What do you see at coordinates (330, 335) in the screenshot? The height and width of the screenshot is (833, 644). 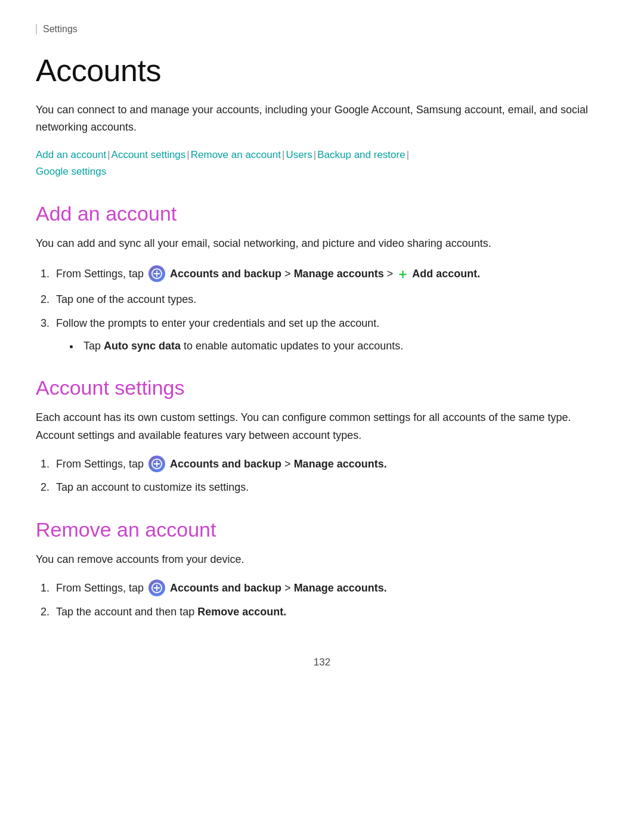 I see `step-add-account-3: Follow the prompts to enter your credent…` at bounding box center [330, 335].